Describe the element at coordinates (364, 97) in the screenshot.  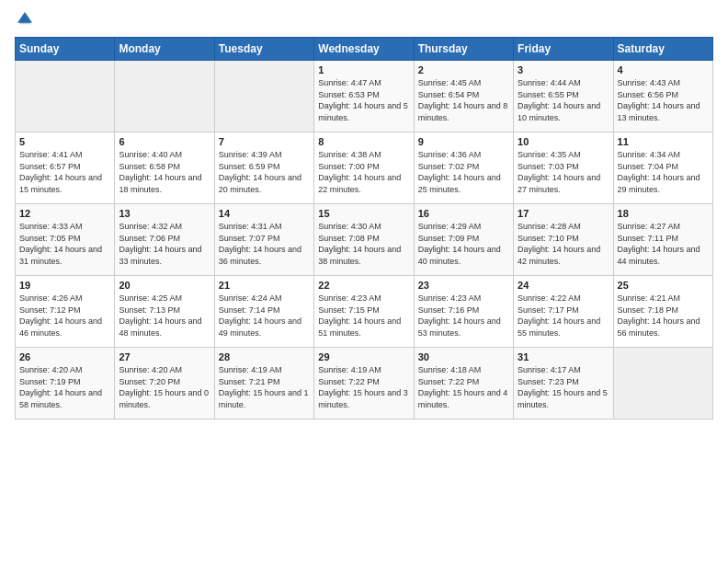
I see `calendar-cell: 1Sunrise: 4:47 AMSunset: 6:53 PMDaylight…` at that location.